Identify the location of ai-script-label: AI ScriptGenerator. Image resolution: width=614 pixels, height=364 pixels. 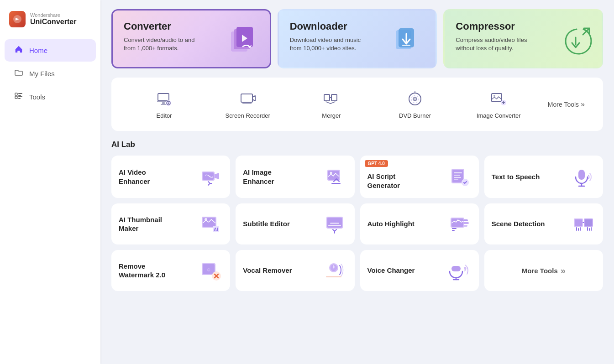
(384, 181).